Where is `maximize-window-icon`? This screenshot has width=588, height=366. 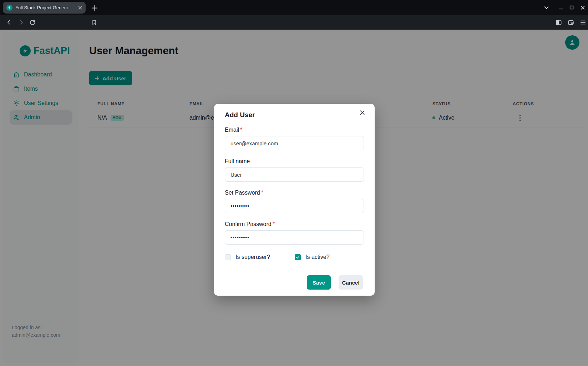
maximize-window-icon is located at coordinates (572, 7).